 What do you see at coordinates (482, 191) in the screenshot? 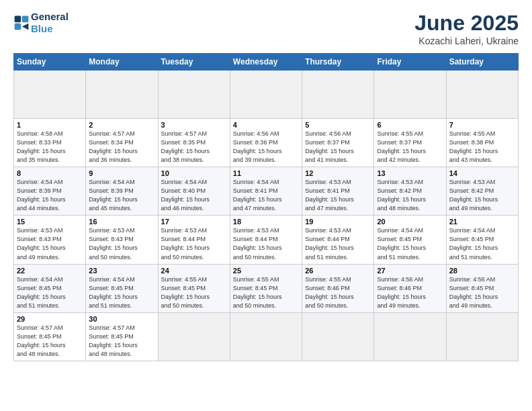
I see `day-cell: 14Sunrise: 4:53 AM Sunset: 8:42 PM Dayli…` at bounding box center [482, 191].